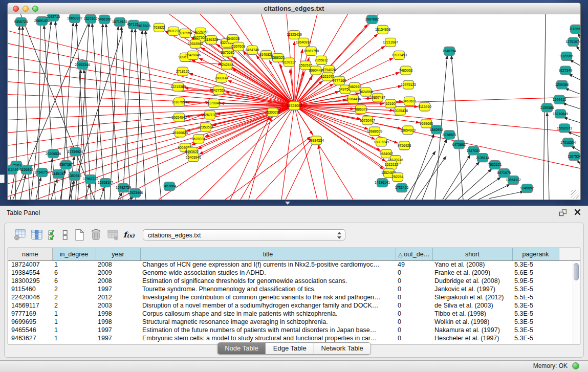  I want to click on table-cell: Yano et al. (2008), so click(472, 265).